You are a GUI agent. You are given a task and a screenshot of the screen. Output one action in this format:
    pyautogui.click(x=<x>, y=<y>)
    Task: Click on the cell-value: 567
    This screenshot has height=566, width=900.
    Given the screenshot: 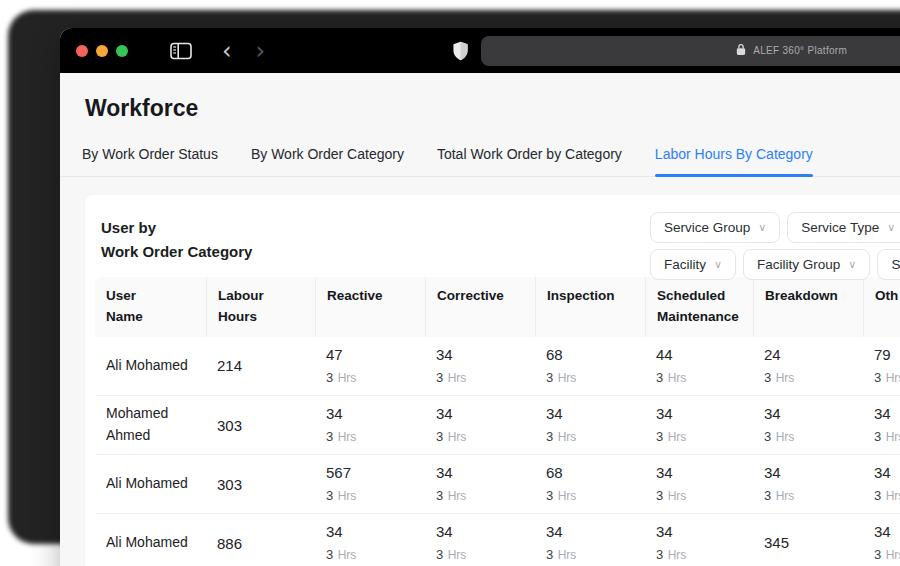 What is the action you would take?
    pyautogui.click(x=372, y=473)
    